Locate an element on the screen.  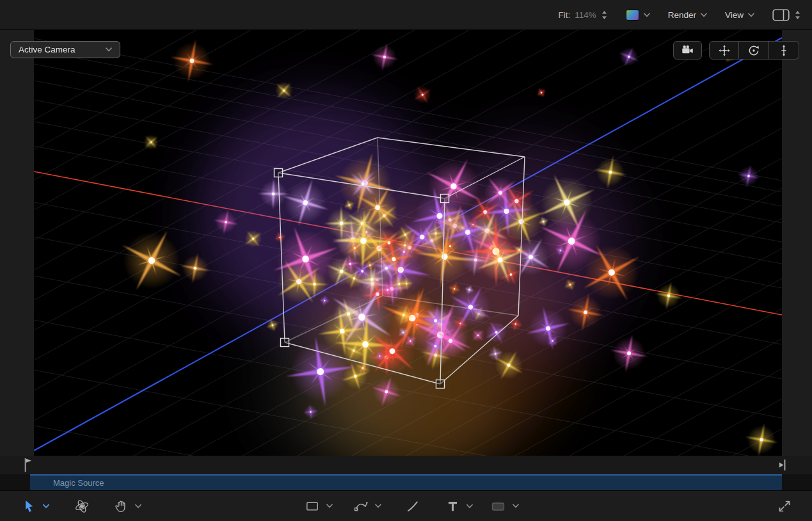
timeline-layer-bar: Magic Source is located at coordinates (406, 483).